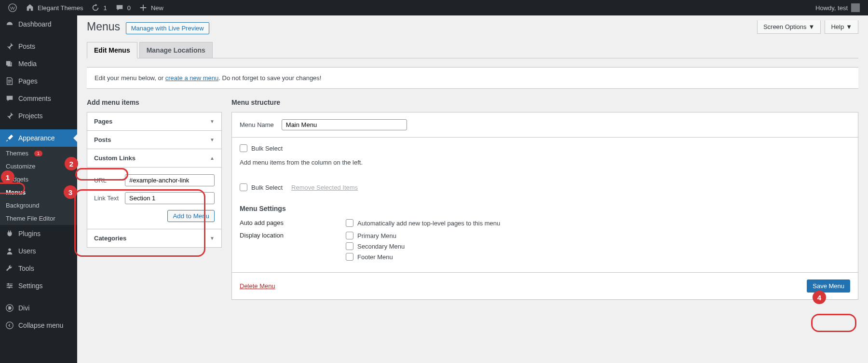 Image resolution: width=868 pixels, height=363 pixels. Describe the element at coordinates (10, 24) in the screenshot. I see `dashboard-icon` at that location.